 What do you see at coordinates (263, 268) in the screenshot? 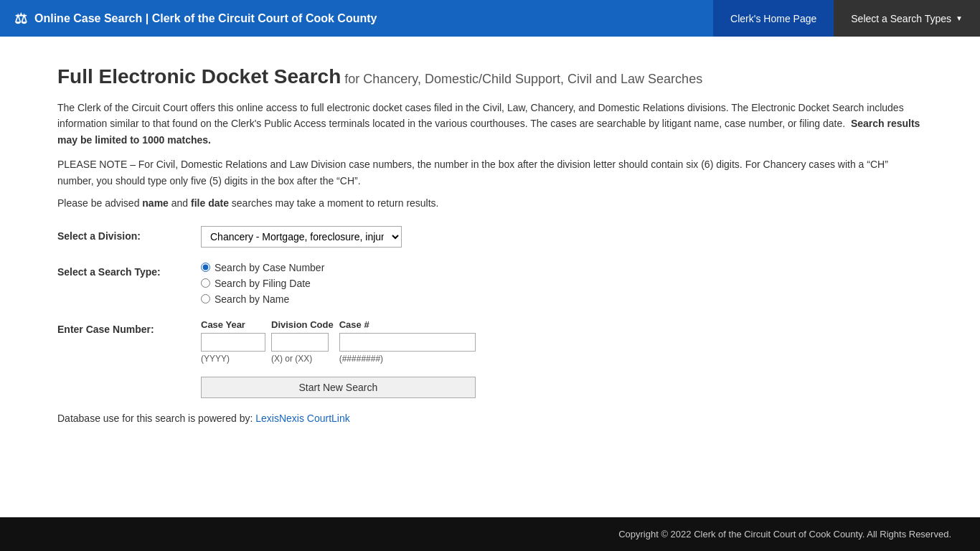
I see `radio-case-number: Search by Case Number` at bounding box center [263, 268].